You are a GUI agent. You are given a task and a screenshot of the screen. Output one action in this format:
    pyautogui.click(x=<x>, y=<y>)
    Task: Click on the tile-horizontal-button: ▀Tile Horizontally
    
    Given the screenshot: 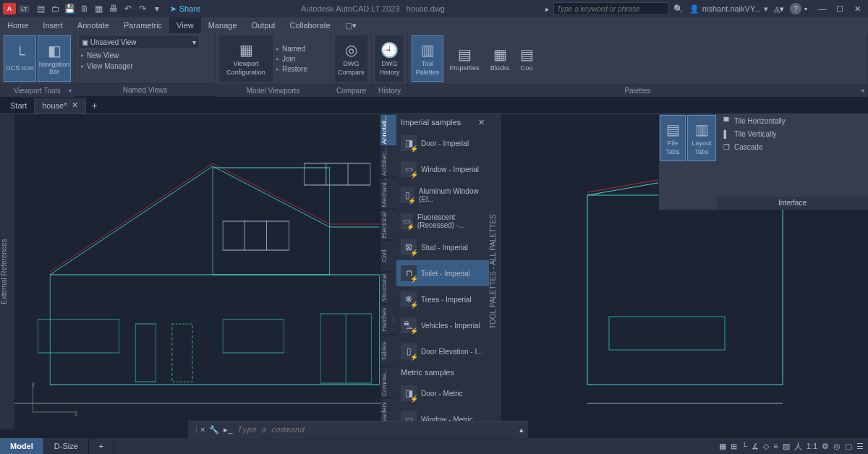 What is the action you would take?
    pyautogui.click(x=793, y=121)
    